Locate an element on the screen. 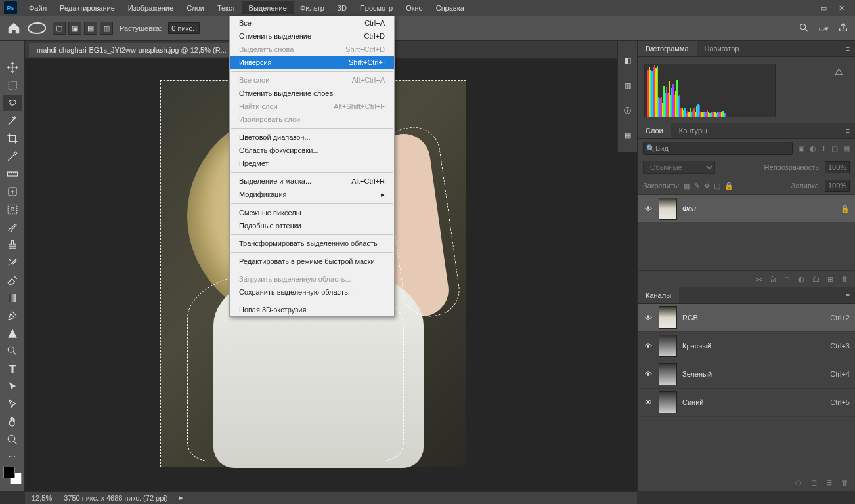  menu-слои: Слои is located at coordinates (196, 8).